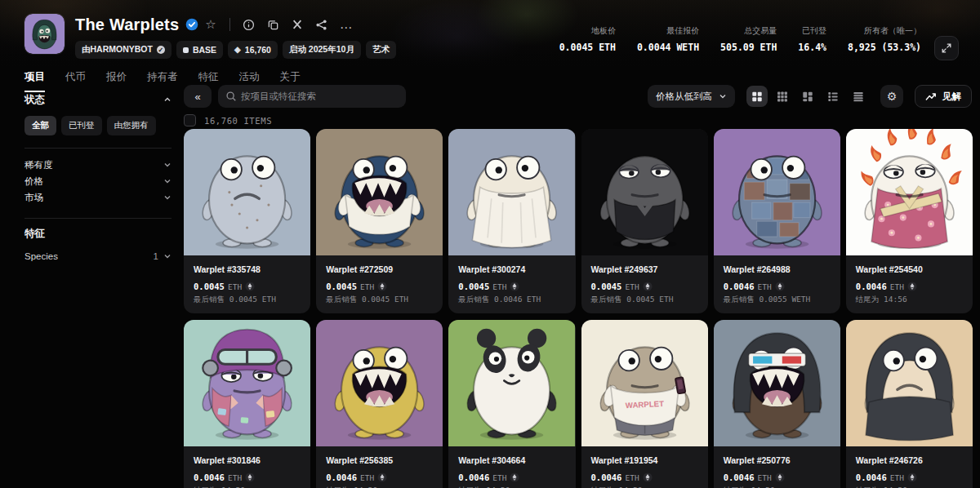 The image size is (980, 488). What do you see at coordinates (199, 50) in the screenshot?
I see `collection-badge: BASE` at bounding box center [199, 50].